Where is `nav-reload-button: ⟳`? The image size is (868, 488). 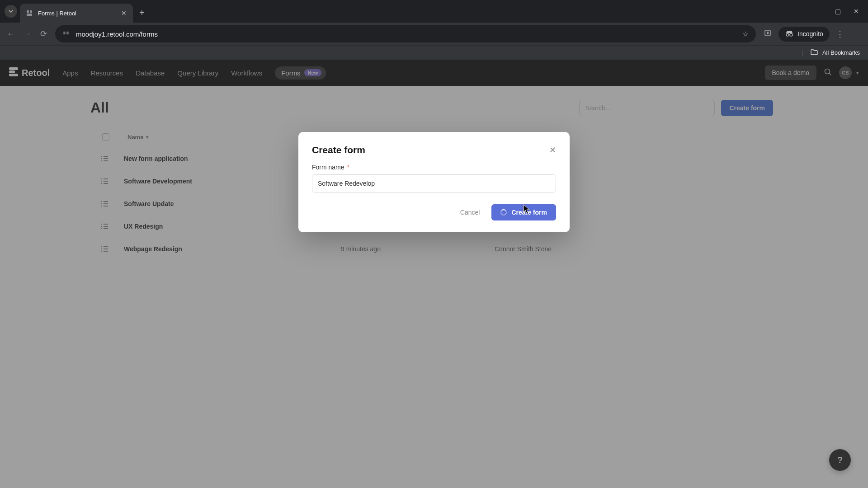
nav-reload-button: ⟳ is located at coordinates (43, 34).